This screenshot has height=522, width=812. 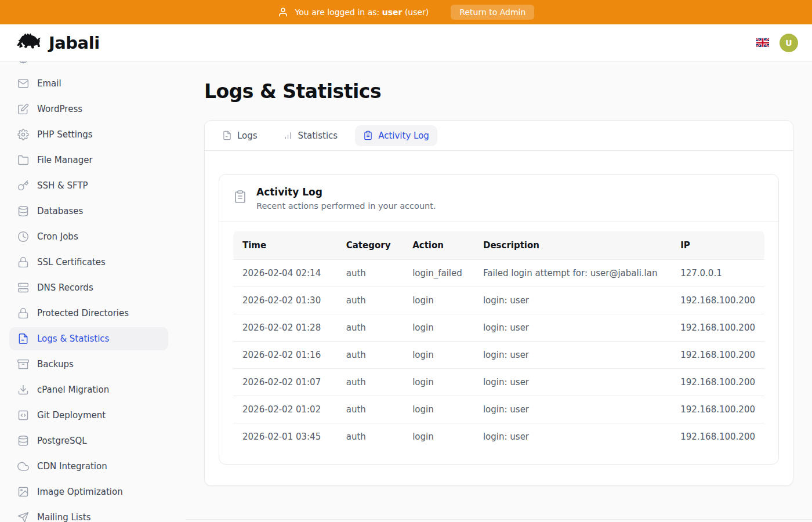 What do you see at coordinates (23, 237) in the screenshot?
I see `clock-icon` at bounding box center [23, 237].